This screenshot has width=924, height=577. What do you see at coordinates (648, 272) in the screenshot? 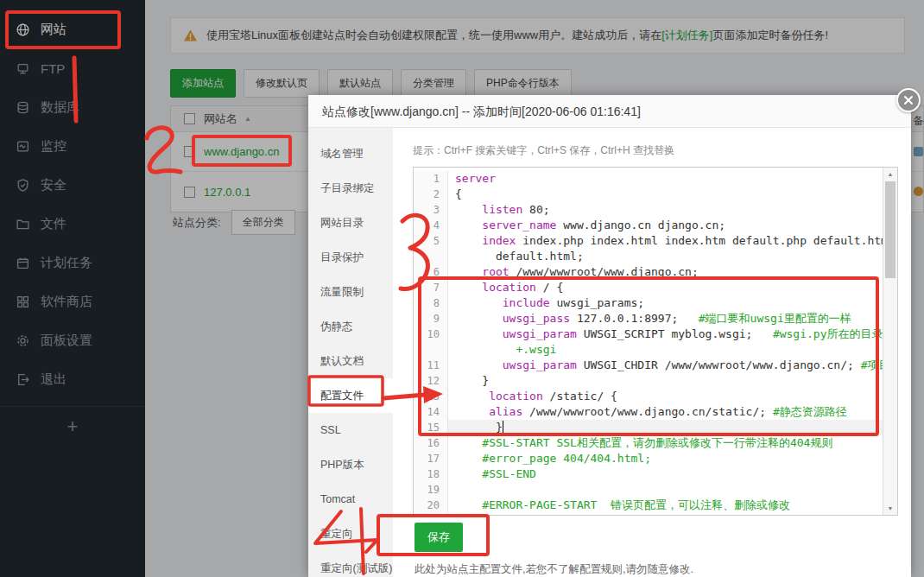
I see `code-line: 6 root /www/wwwroot/www.django.cn;` at bounding box center [648, 272].